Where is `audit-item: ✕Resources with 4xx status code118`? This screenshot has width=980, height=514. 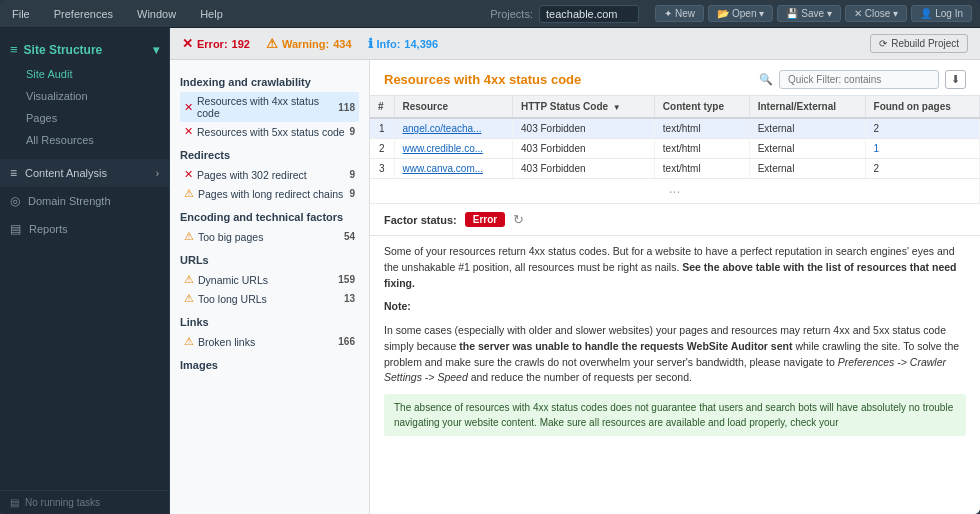 audit-item: ✕Resources with 4xx status code118 is located at coordinates (270, 107).